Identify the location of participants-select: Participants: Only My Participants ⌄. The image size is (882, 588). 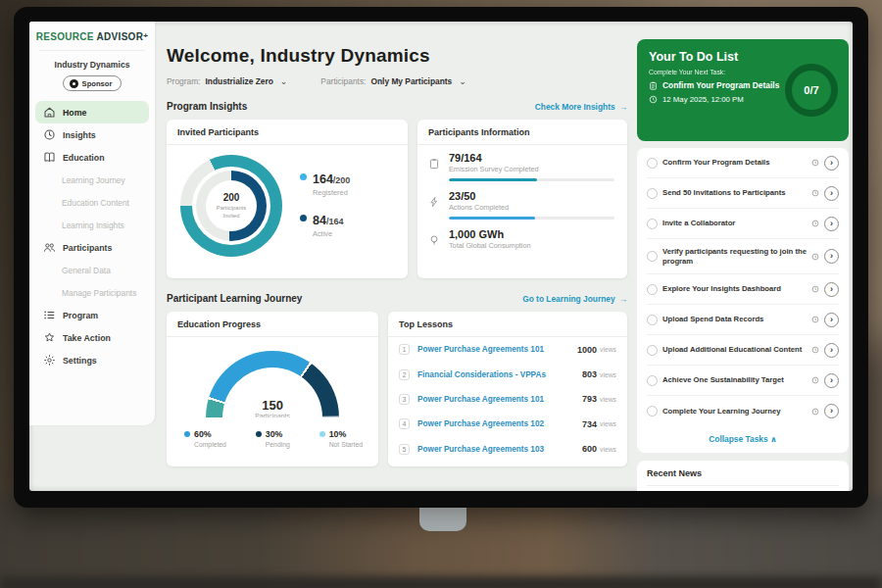
(393, 81).